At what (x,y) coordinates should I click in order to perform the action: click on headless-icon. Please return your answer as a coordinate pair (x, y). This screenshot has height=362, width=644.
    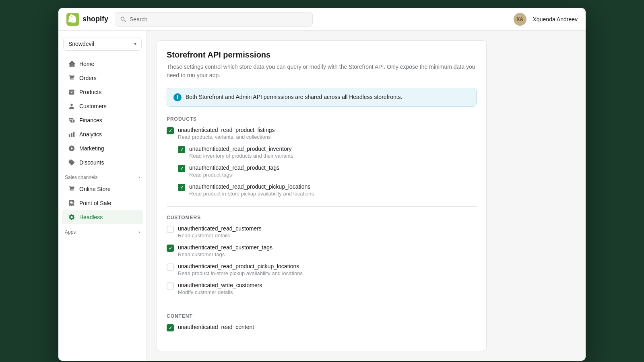
    Looking at the image, I should click on (72, 217).